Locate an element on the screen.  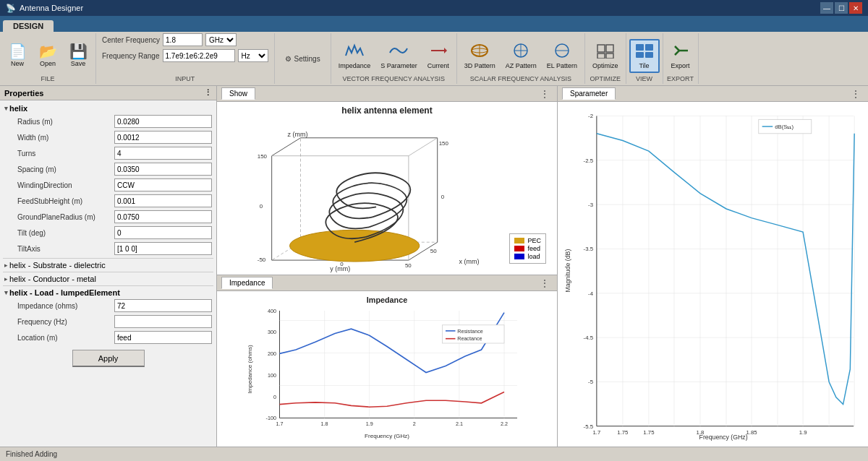
impedance-tab: Impedance is located at coordinates (247, 283).